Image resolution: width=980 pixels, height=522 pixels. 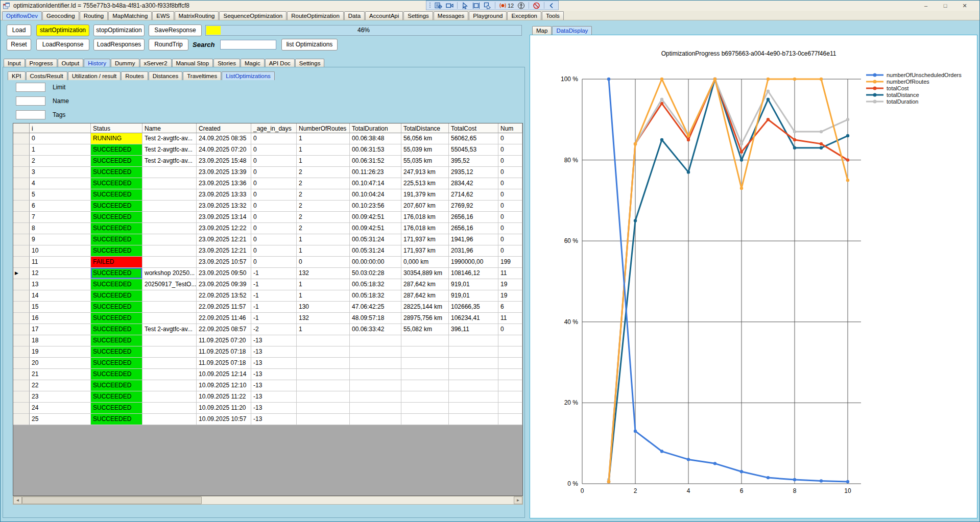 What do you see at coordinates (553, 15) in the screenshot?
I see `menu-tab-tools: Tools` at bounding box center [553, 15].